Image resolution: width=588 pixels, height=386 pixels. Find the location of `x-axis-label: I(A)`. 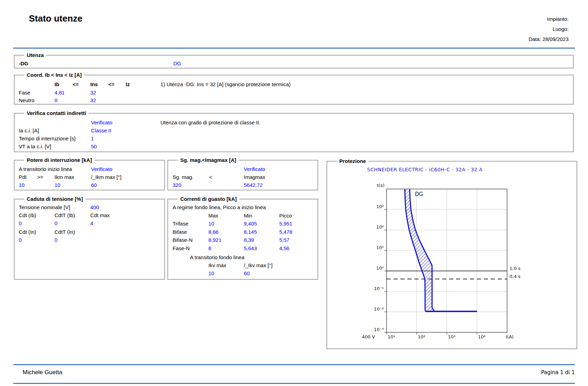

x-axis-label: I(A) is located at coordinates (510, 337).